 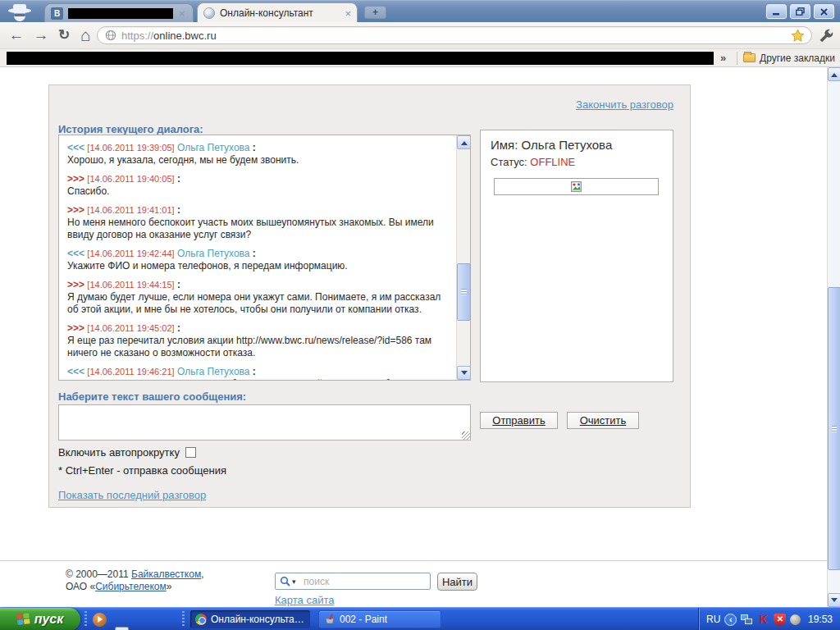 What do you see at coordinates (376, 12) in the screenshot?
I see `new-tab-button: +` at bounding box center [376, 12].